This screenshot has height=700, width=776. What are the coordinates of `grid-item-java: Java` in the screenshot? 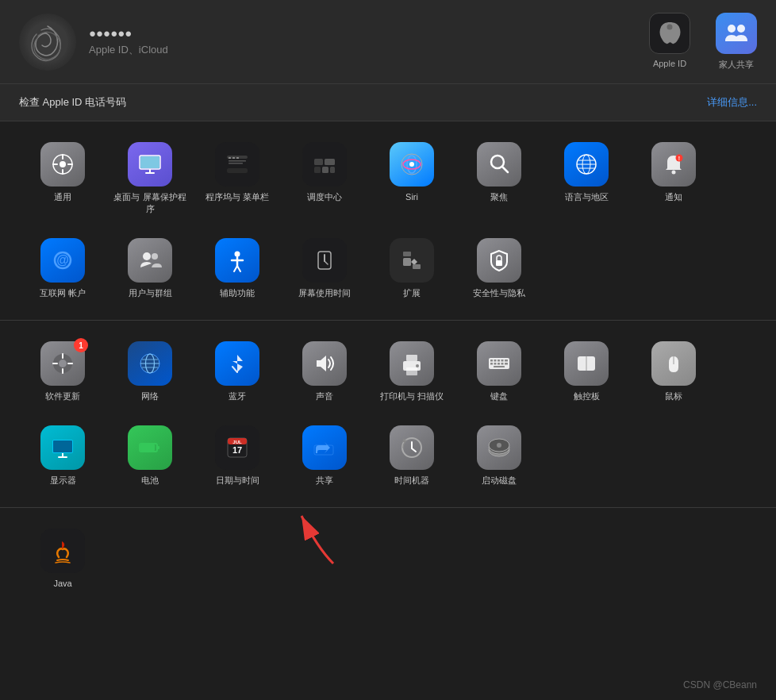 It's located at (63, 559).